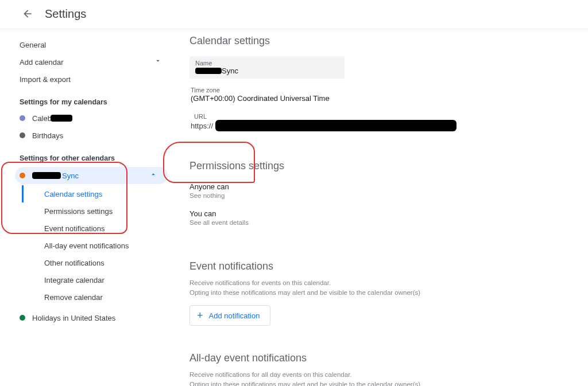  What do you see at coordinates (86, 62) in the screenshot?
I see `sidebar-item-add-calendar: Add calendar` at bounding box center [86, 62].